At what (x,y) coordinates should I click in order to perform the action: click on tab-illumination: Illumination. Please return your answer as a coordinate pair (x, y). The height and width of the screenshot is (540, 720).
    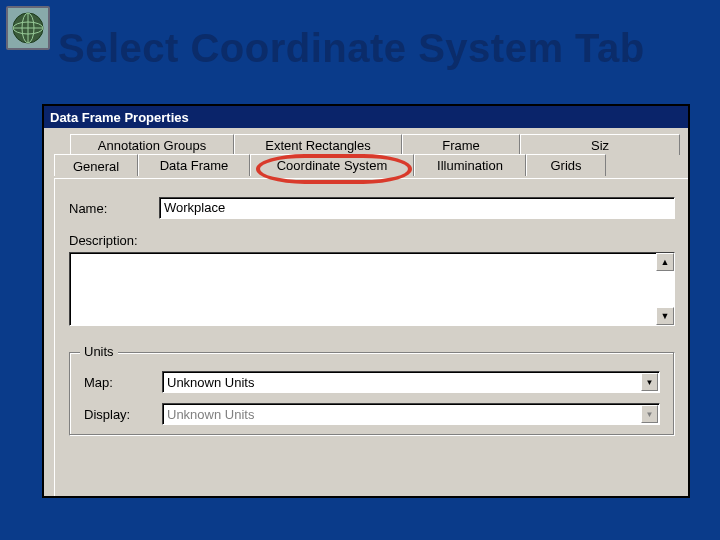
    Looking at the image, I should click on (470, 165).